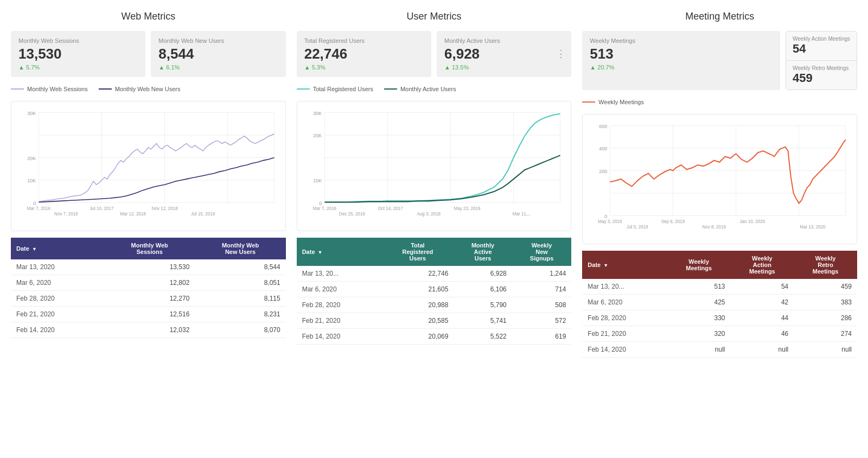 Image resolution: width=868 pixels, height=458 pixels. Describe the element at coordinates (320, 252) in the screenshot. I see `user-date-sort-icon: ▼` at that location.